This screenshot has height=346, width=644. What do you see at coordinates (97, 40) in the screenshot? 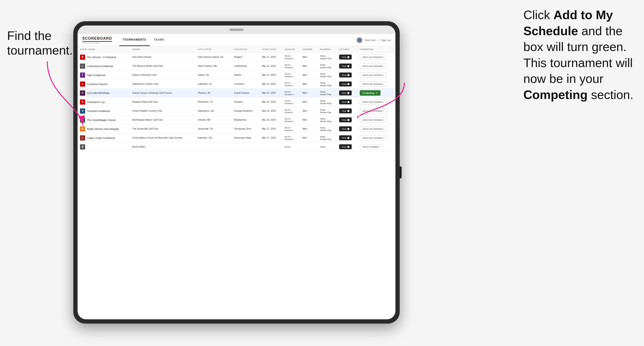
I see `logo-area: SCOREBOARD Powered by clippd` at bounding box center [97, 40].